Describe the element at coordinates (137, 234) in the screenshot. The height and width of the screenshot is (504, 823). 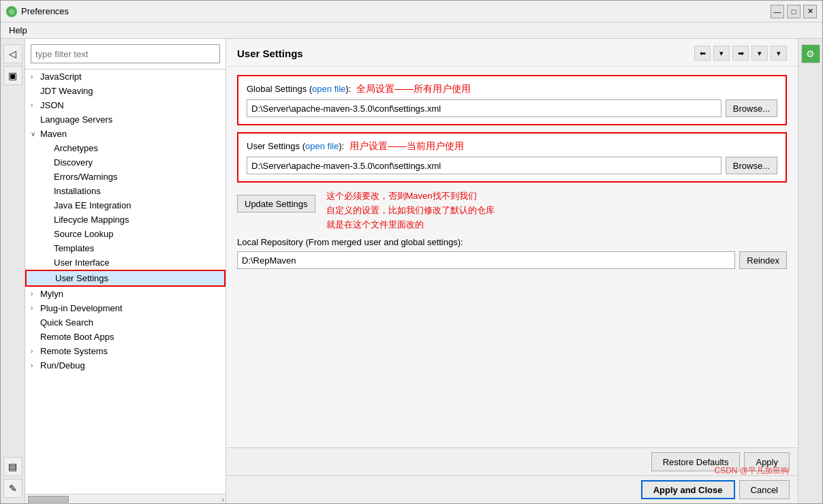
I see `sidebar-item-label: Source Lookup` at that location.